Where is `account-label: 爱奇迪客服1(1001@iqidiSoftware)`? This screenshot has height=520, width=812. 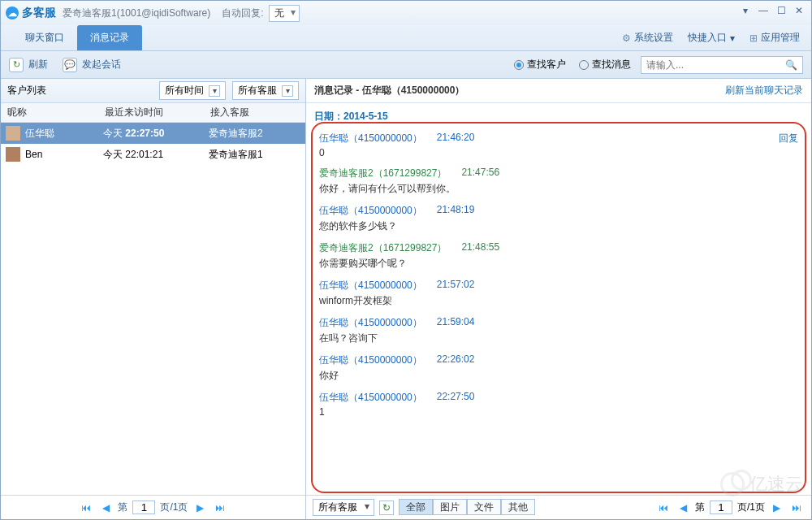 account-label: 爱奇迪客服1(1001@iqidiSoftware) is located at coordinates (136, 13).